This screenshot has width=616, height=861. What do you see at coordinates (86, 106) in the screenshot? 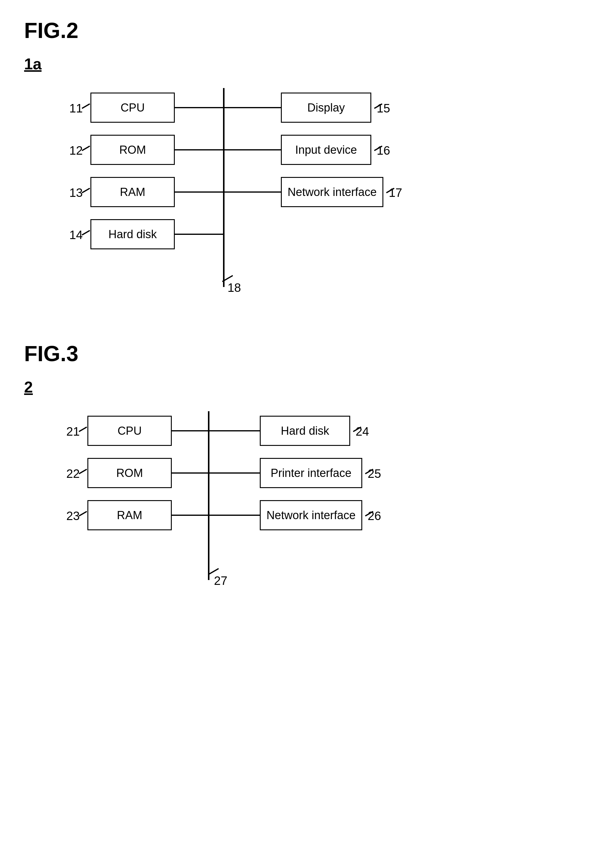
I see `fig2-ref-11-tick` at bounding box center [86, 106].